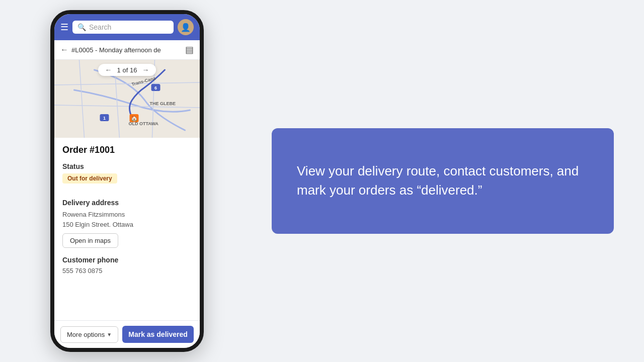 Image resolution: width=644 pixels, height=362 pixels. What do you see at coordinates (127, 70) in the screenshot?
I see `pagination-controls: ← 1 of 16 →` at bounding box center [127, 70].